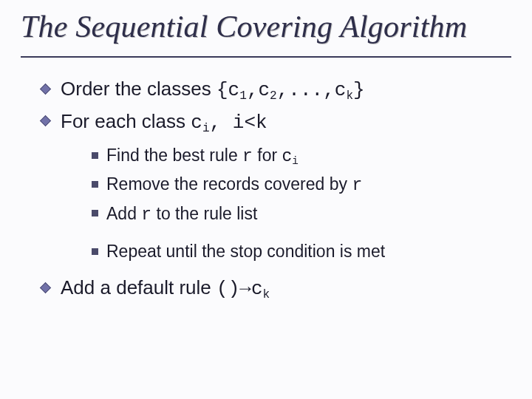  What do you see at coordinates (243, 289) in the screenshot?
I see `code: ()→ck` at bounding box center [243, 289].